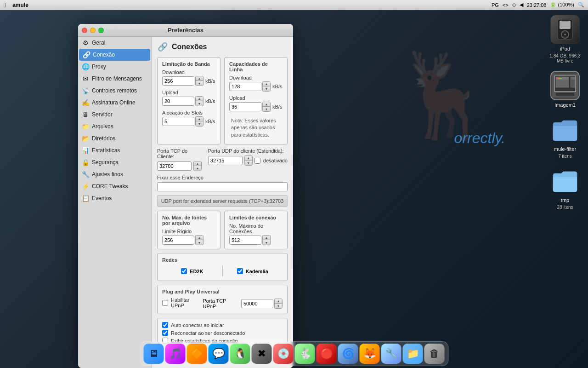 Image resolution: width=588 pixels, height=368 pixels. Describe the element at coordinates (565, 89) in the screenshot. I see `desktop-icon-imagem: Imagem1` at that location.